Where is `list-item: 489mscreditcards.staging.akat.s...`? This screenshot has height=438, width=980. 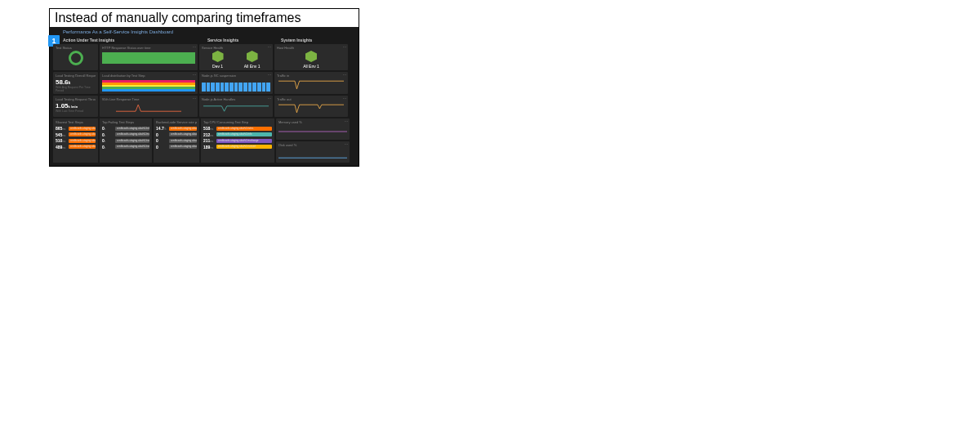 list-item: 489mscreditcards.staging.akat.s... is located at coordinates (75, 147).